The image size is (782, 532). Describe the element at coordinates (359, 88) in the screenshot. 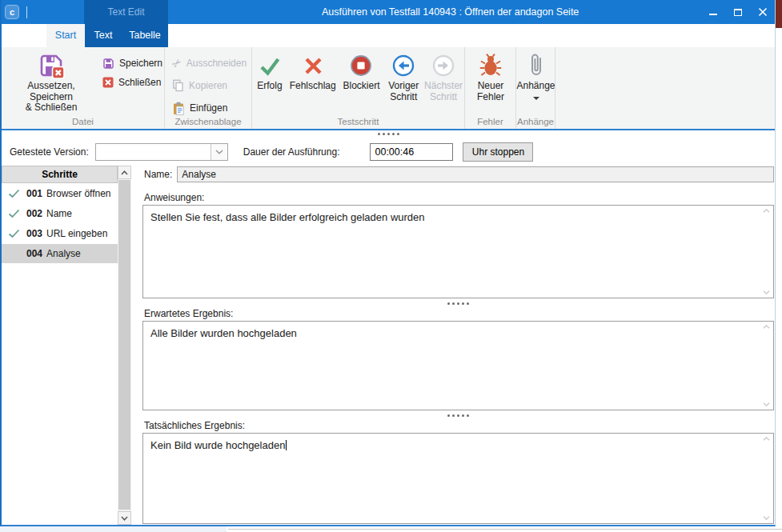

I see `ribbon-group-testschritt: Erfolg Fehlschlag` at that location.